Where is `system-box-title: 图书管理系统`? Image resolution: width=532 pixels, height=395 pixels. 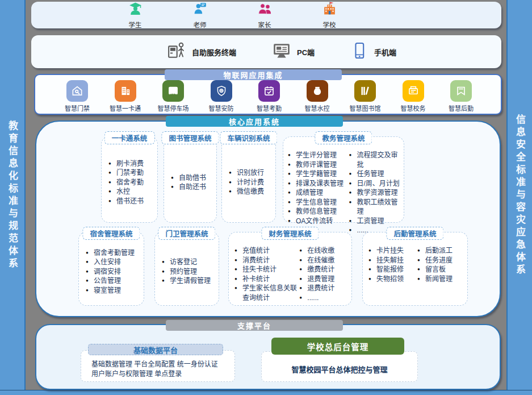 system-box-title: 图书管理系统 is located at coordinates (190, 138).